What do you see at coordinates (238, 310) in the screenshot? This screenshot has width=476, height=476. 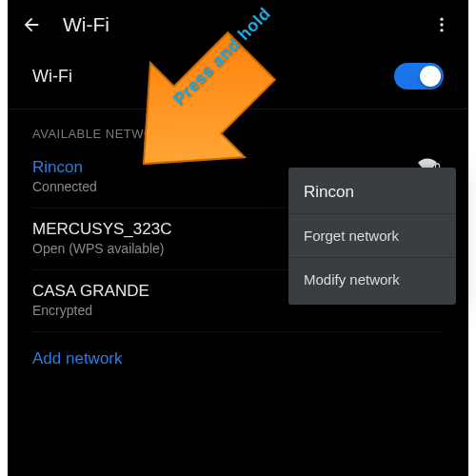 I see `network-status: Encrypted` at bounding box center [238, 310].